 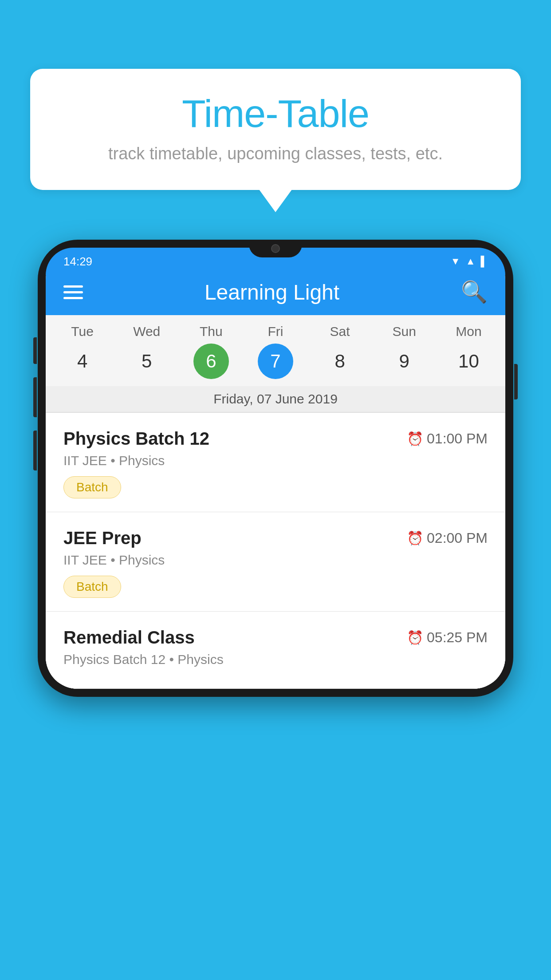 What do you see at coordinates (276, 334) in the screenshot?
I see `day-headers: Tue Wed Thu Fri Sat Sun Mon` at bounding box center [276, 334].